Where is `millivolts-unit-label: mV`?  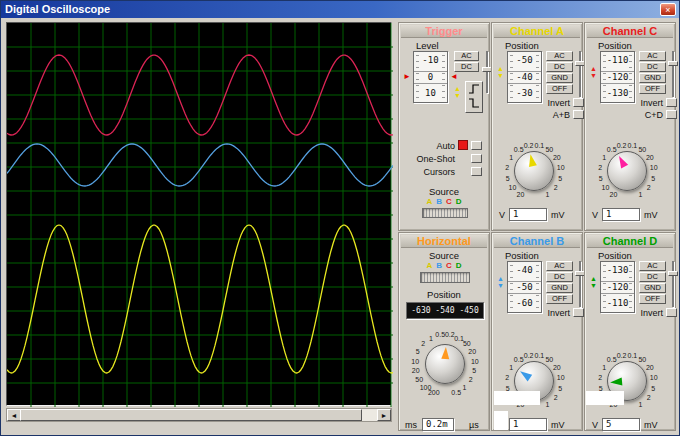
millivolts-unit-label: mV is located at coordinates (651, 425).